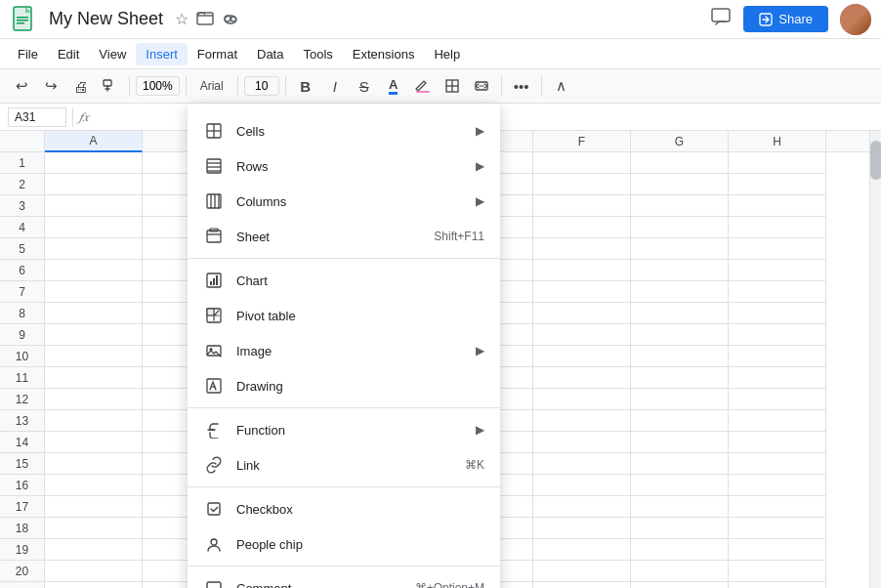  I want to click on star-icon: ☆, so click(182, 20).